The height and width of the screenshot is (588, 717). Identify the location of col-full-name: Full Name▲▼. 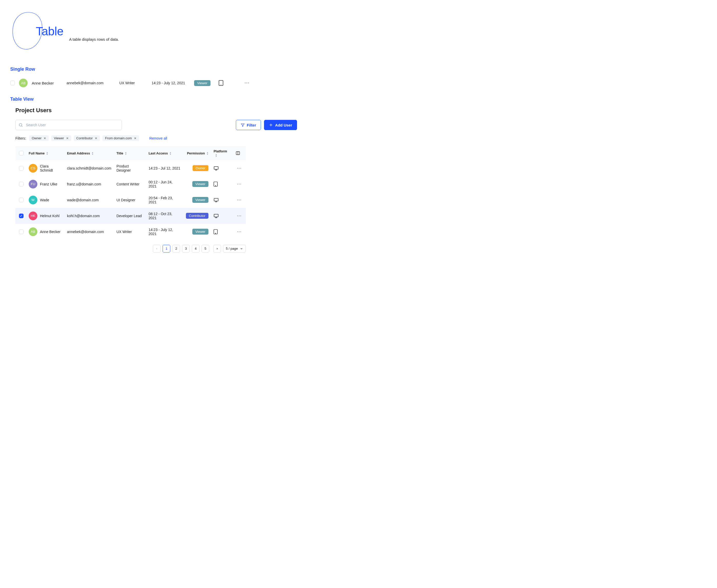
(45, 153).